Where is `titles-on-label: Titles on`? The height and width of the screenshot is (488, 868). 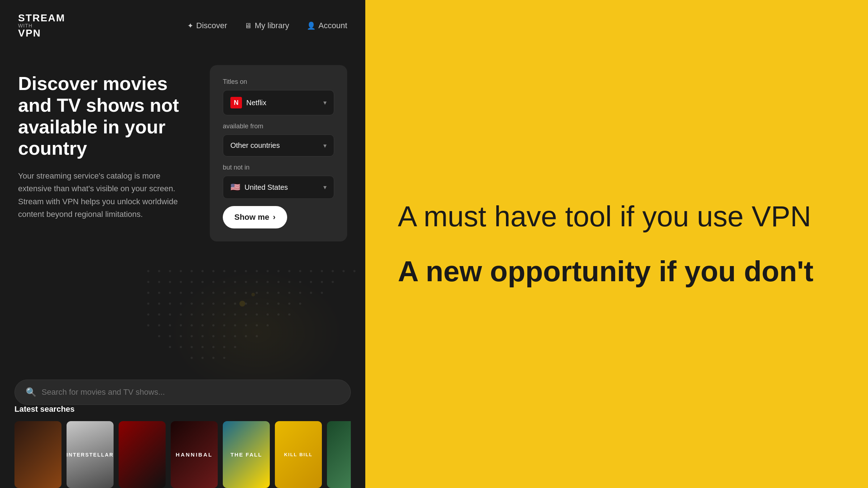 titles-on-label: Titles on is located at coordinates (278, 82).